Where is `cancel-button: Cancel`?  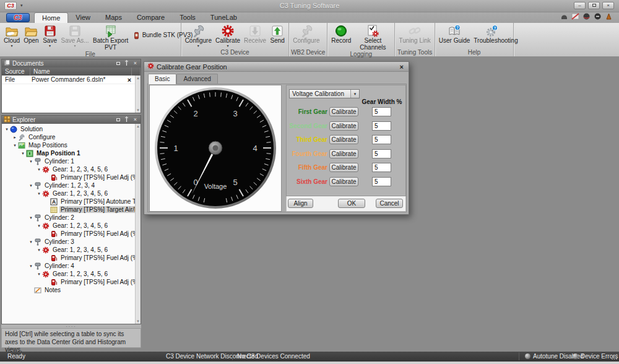
cancel-button: Cancel is located at coordinates (389, 203).